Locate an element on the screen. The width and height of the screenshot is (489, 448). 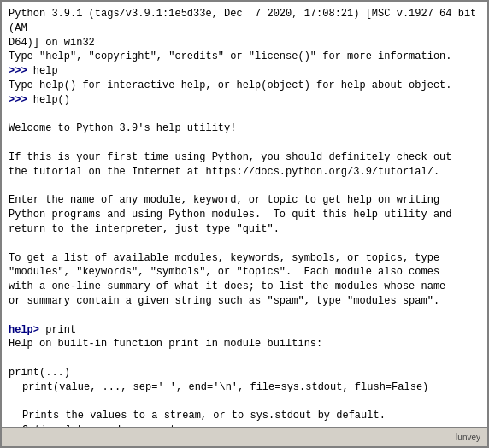
line-19: print(...) is located at coordinates (244, 373).